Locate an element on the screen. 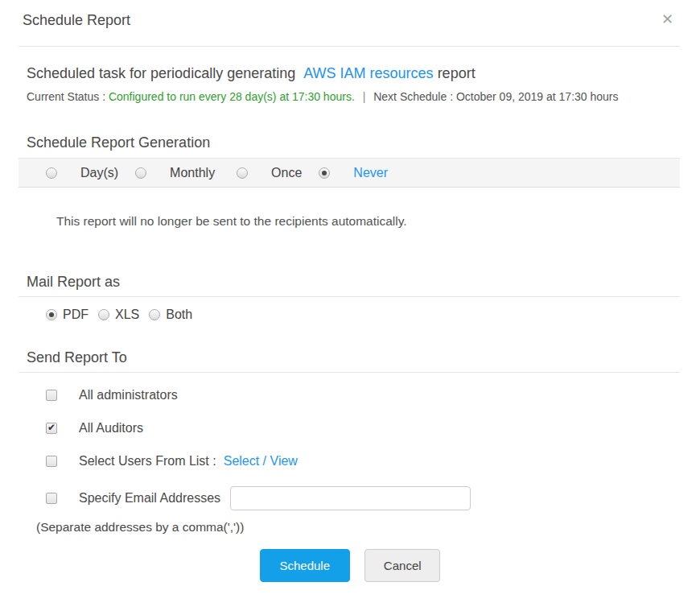 This screenshot has width=700, height=611. specify-email-label: Specify Email Addresses is located at coordinates (150, 498).